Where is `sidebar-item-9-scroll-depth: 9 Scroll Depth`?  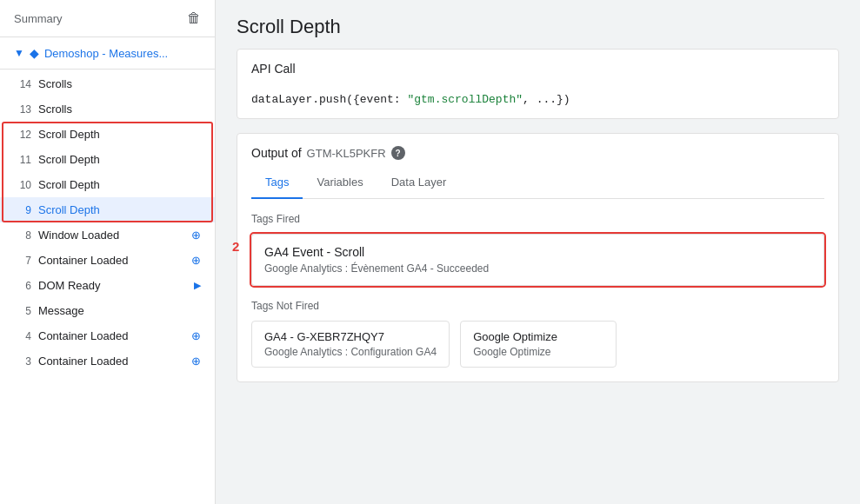
sidebar-item-9-scroll-depth: 9 Scroll Depth is located at coordinates (108, 210).